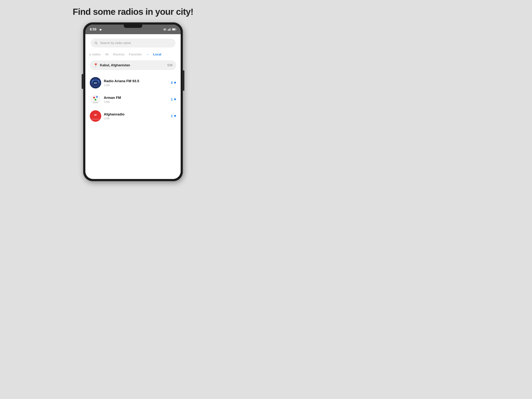  I want to click on afghan-logo-image: ar AFGHANRADIO, so click(95, 116).